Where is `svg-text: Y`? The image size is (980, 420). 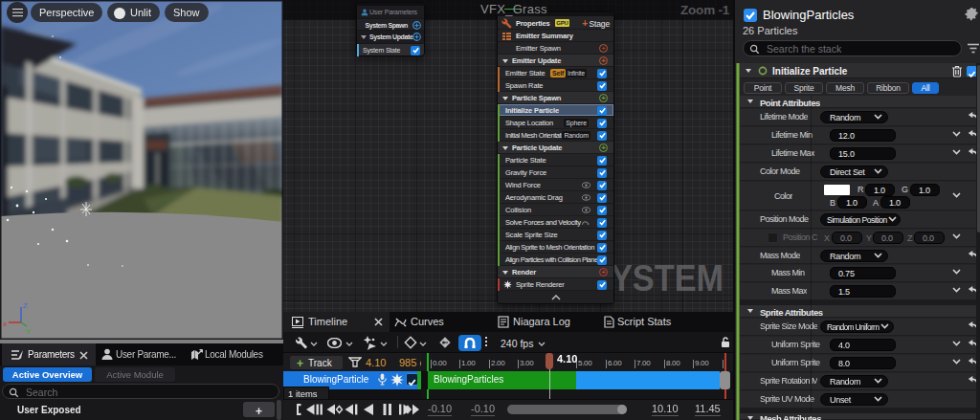
svg-text: Y is located at coordinates (29, 331).